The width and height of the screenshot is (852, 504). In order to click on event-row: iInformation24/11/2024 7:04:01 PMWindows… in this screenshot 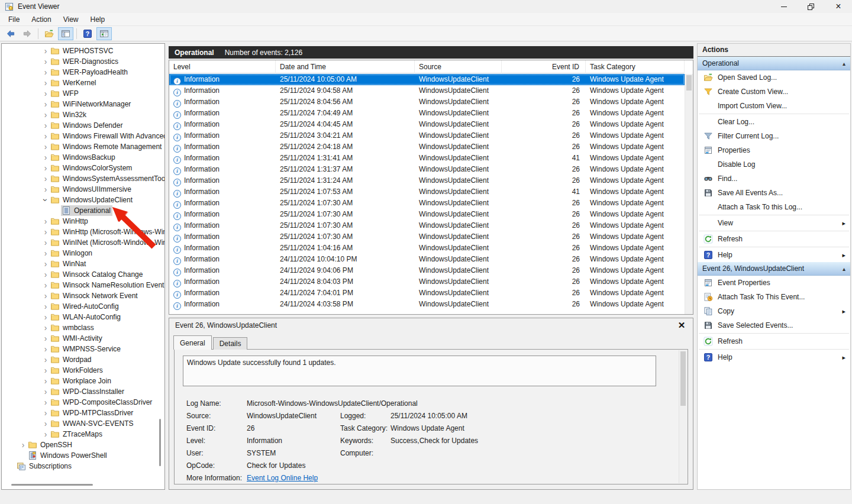, I will do `click(427, 293)`.